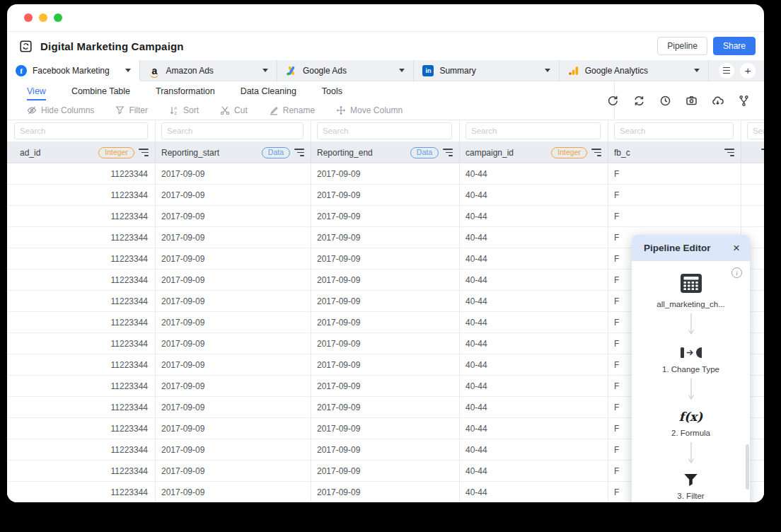 This screenshot has width=781, height=532. What do you see at coordinates (747, 467) in the screenshot?
I see `panel-scrollbar` at bounding box center [747, 467].